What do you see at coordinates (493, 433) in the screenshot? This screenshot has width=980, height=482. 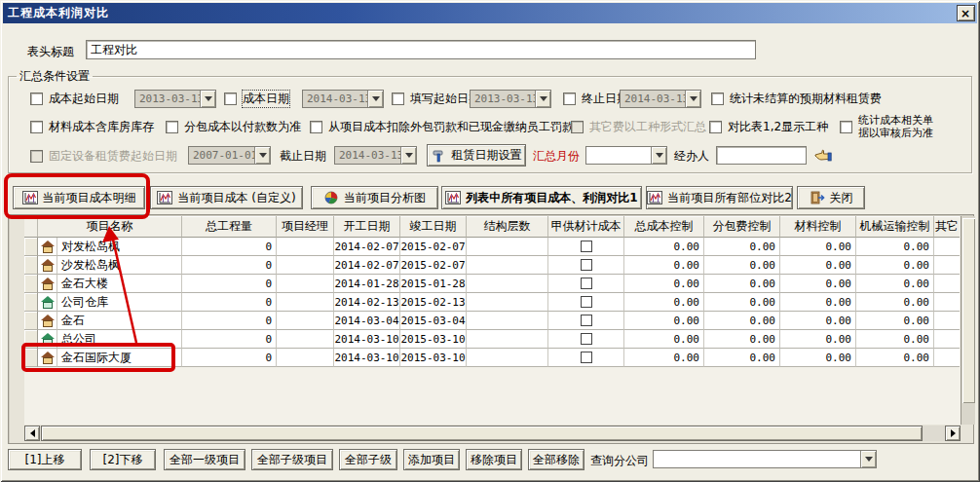 I see `horizontal-scrollbar` at bounding box center [493, 433].